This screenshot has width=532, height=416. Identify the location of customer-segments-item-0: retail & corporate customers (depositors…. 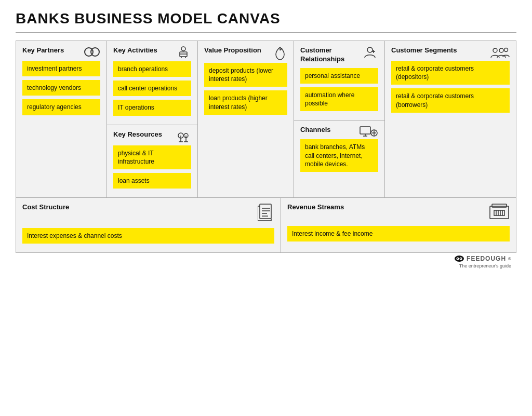
(450, 73).